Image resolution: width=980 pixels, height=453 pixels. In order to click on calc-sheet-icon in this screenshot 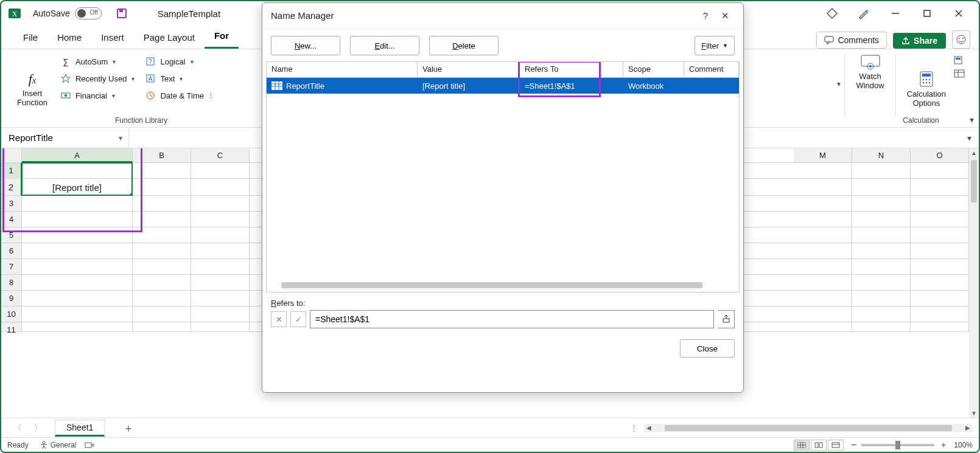, I will do `click(959, 74)`.